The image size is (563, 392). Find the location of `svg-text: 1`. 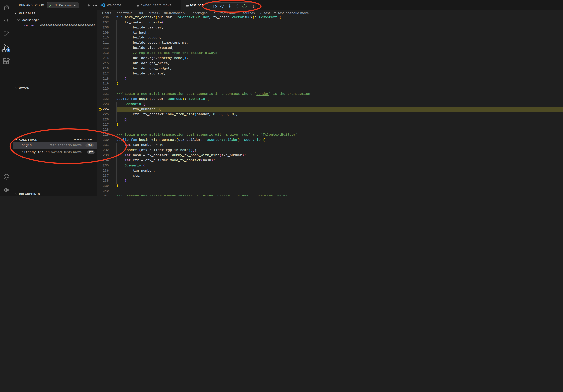

svg-text: 1 is located at coordinates (8, 50).